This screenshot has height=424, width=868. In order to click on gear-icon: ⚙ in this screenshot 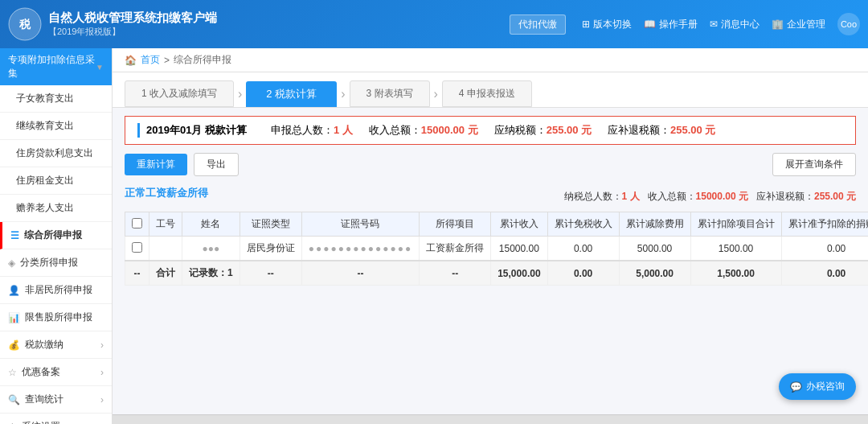, I will do `click(13, 423)`.